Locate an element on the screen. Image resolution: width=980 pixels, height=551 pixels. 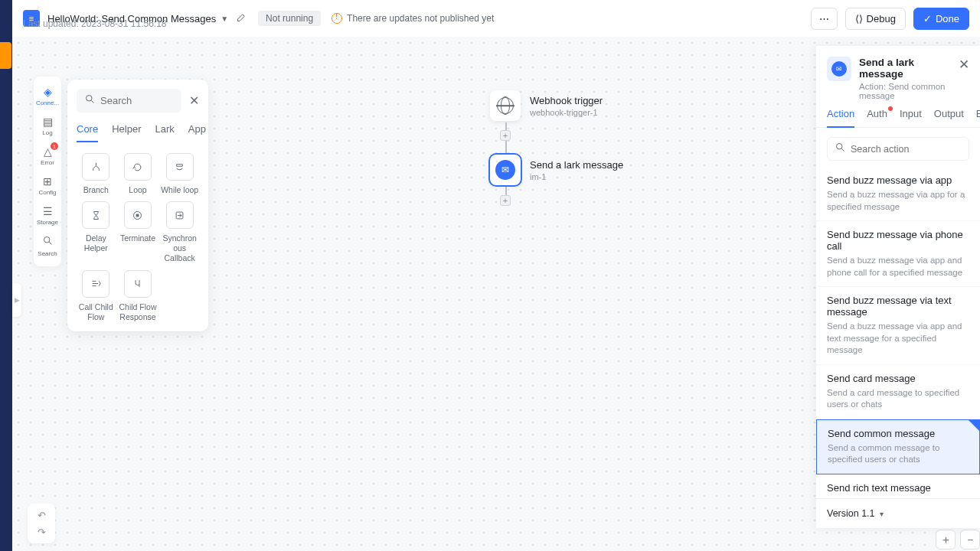
storage-icon: ☰ is located at coordinates (47, 211).